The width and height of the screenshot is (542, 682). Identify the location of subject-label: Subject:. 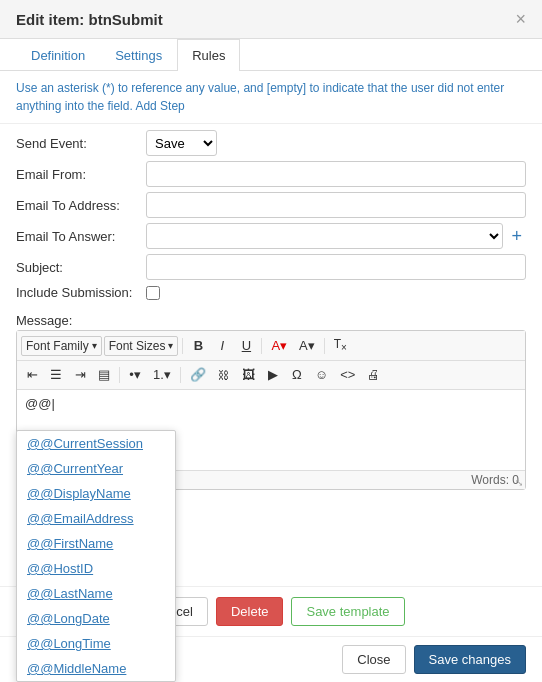
(81, 268).